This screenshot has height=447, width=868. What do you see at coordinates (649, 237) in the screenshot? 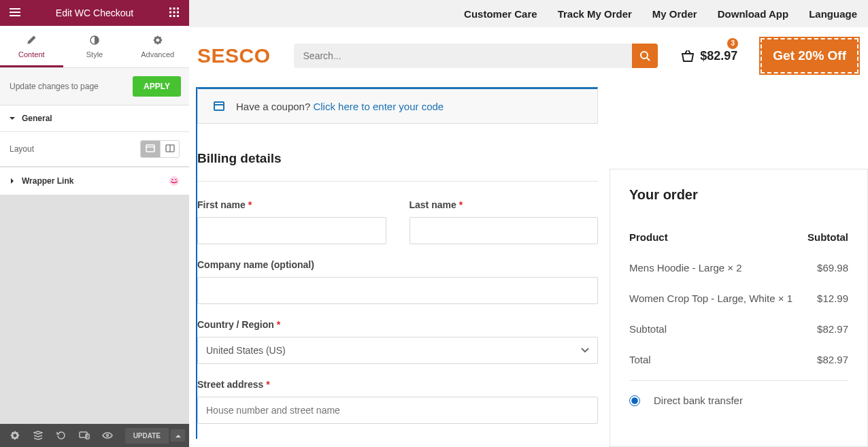
I see `col-product: Product` at bounding box center [649, 237].